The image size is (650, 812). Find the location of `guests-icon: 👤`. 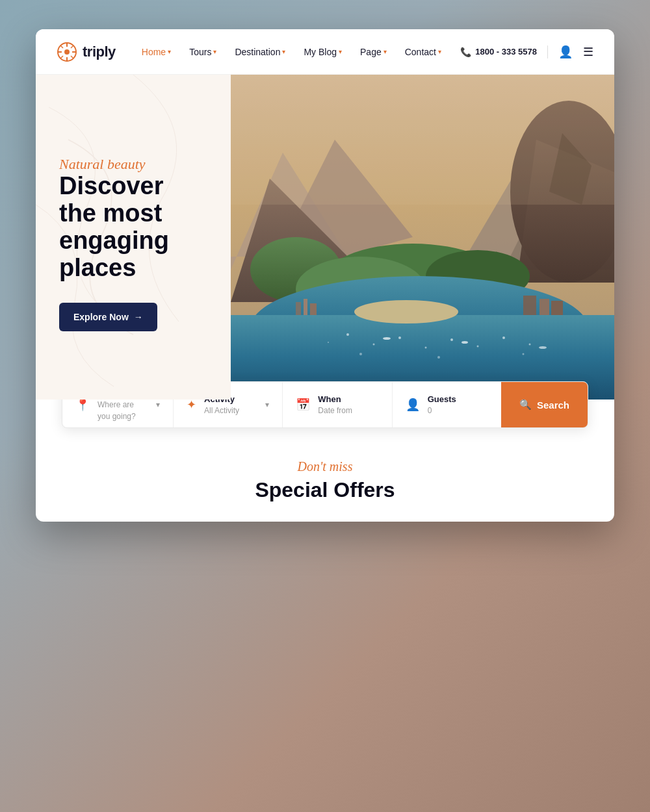

guests-icon: 👤 is located at coordinates (413, 405).